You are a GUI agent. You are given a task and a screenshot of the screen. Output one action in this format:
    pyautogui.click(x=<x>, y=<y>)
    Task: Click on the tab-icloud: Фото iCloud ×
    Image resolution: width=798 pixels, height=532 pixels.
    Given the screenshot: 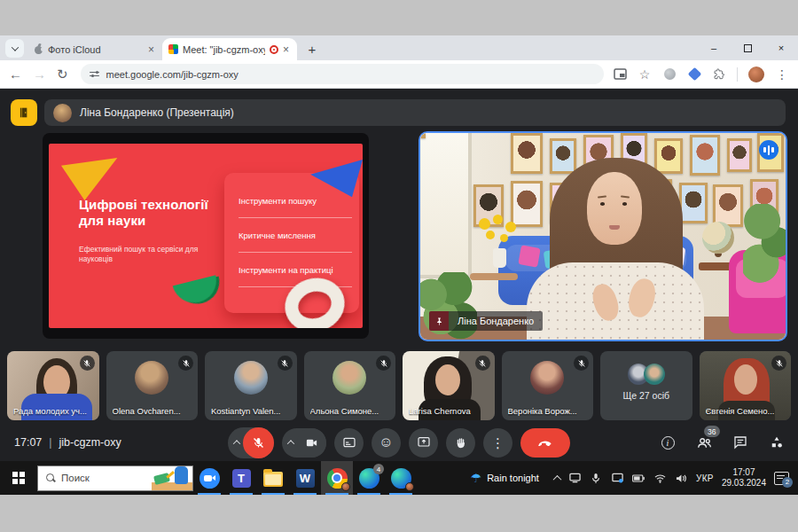 What is the action you would take?
    pyautogui.click(x=95, y=50)
    